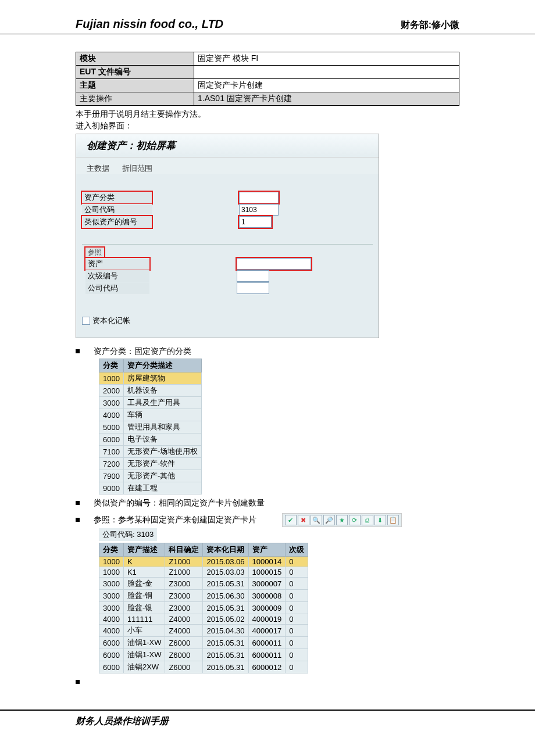  I want to click on company-code-label: 公司代码, so click(117, 210).